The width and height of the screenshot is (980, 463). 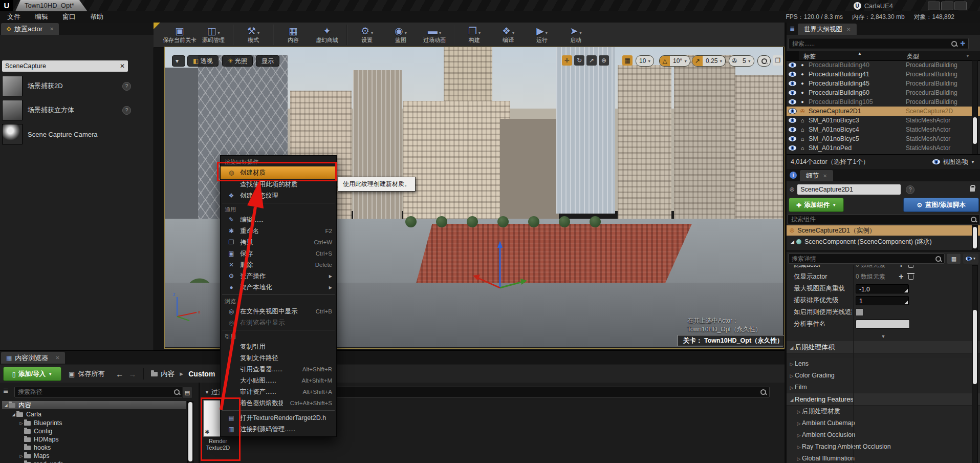 What do you see at coordinates (883, 347) in the screenshot?
I see `details-section-row: ◢后期处理体积` at bounding box center [883, 347].